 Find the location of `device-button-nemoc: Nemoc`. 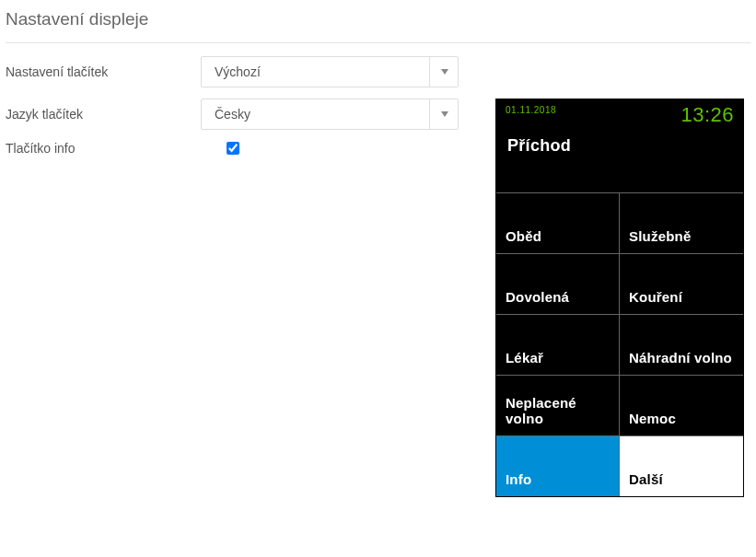

device-button-nemoc: Nemoc is located at coordinates (681, 405).